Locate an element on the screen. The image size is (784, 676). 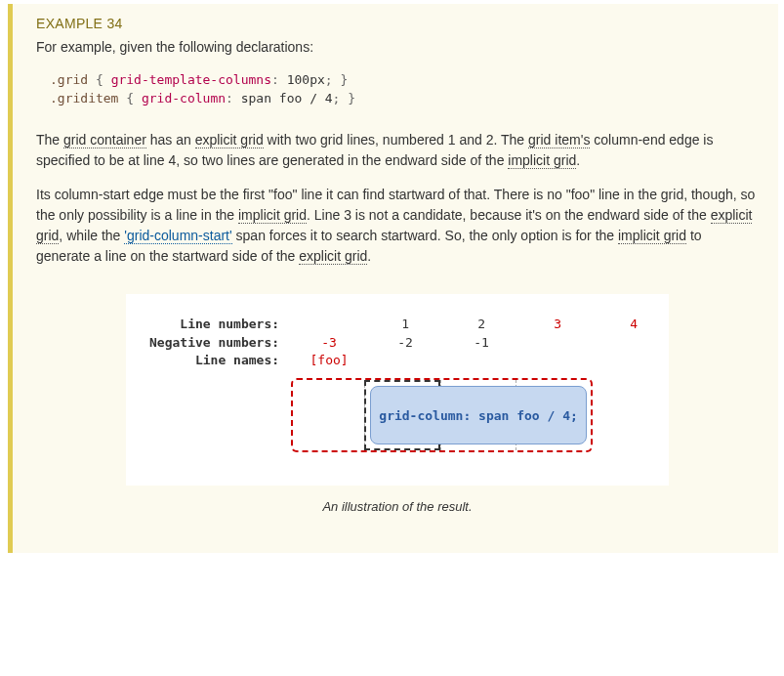
explanation-paragraph-1: The grid container has an explicit grid … is located at coordinates (397, 150).